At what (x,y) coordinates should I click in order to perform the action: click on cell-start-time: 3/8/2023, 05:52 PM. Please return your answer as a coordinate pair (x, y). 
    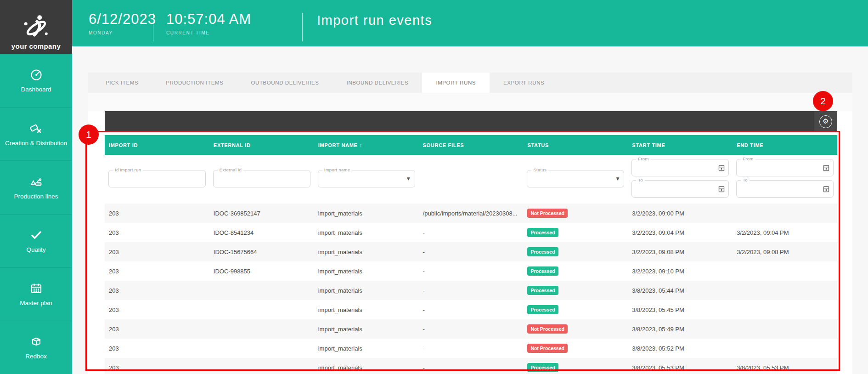
    Looking at the image, I should click on (680, 348).